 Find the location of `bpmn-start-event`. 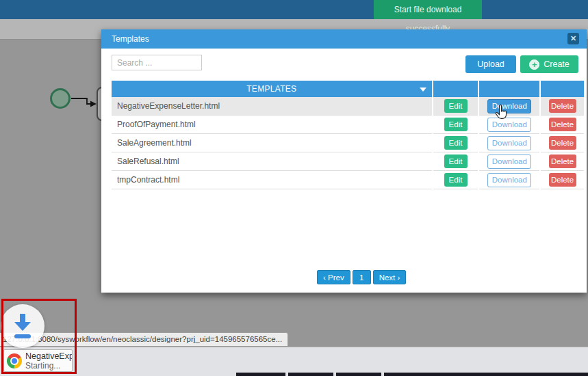

bpmn-start-event is located at coordinates (60, 98).